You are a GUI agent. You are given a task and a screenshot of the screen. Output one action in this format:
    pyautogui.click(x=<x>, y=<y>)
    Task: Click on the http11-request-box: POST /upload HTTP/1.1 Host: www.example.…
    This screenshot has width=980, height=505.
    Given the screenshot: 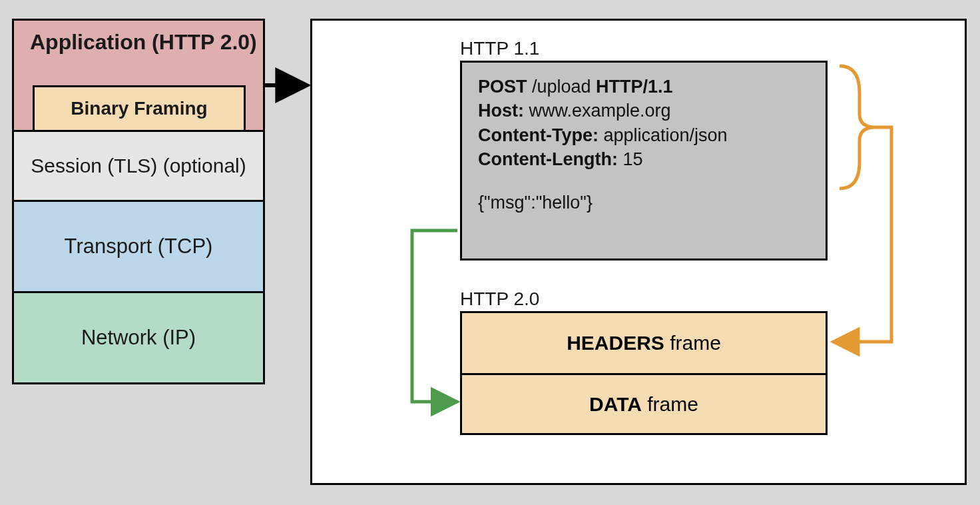 What is the action you would take?
    pyautogui.click(x=644, y=161)
    